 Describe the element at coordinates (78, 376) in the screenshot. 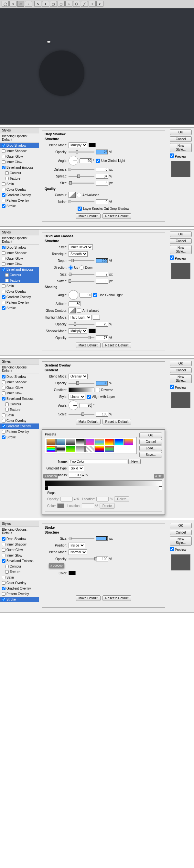

I see `blend-mode-select: Overlay` at that location.